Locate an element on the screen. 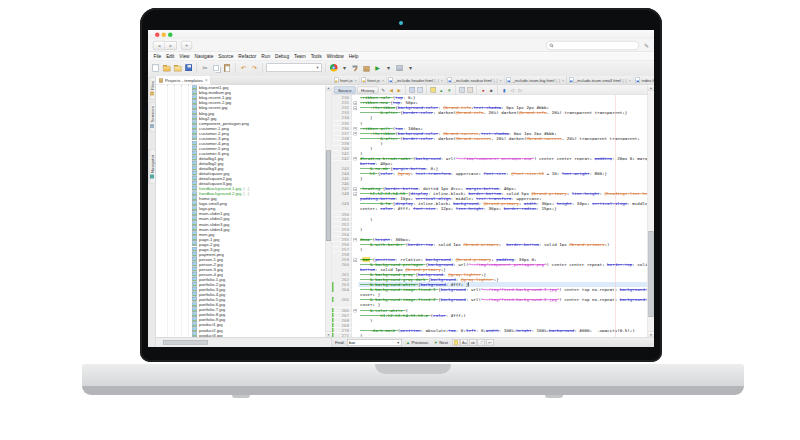  menu-debug: Debug is located at coordinates (282, 57).